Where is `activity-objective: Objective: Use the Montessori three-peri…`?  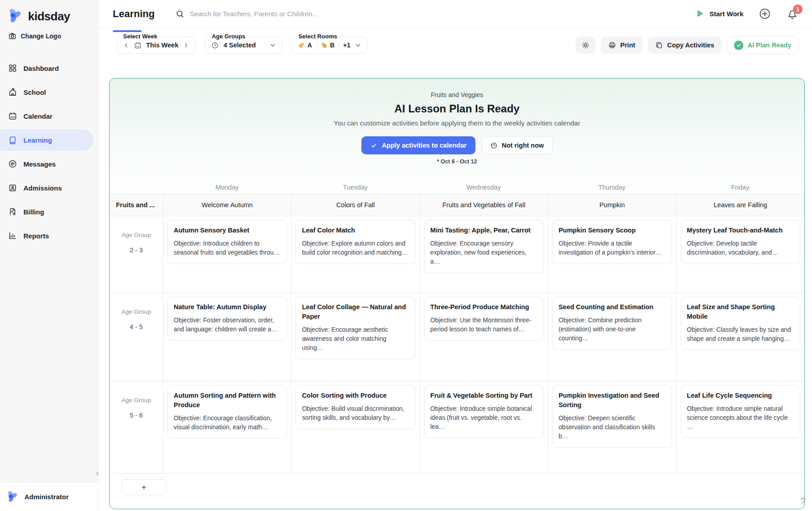
activity-objective: Objective: Use the Montessori three-peri… is located at coordinates (484, 325).